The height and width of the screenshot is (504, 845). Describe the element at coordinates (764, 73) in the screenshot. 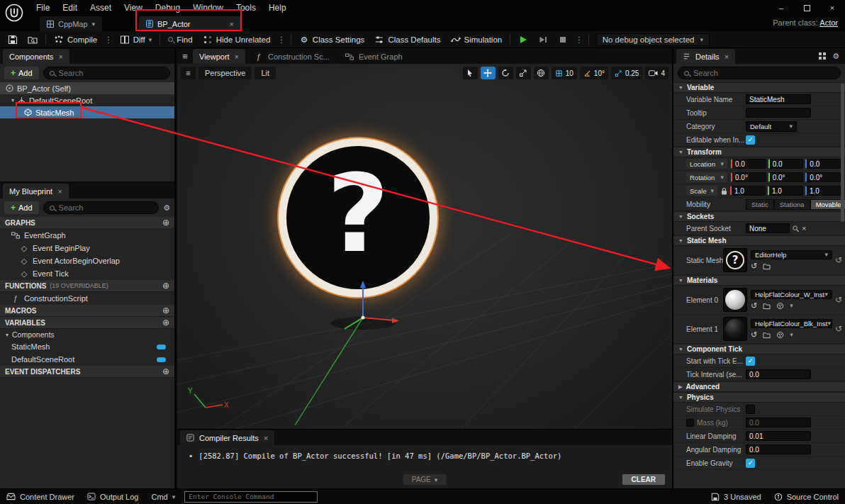

I see `details-search-input` at that location.